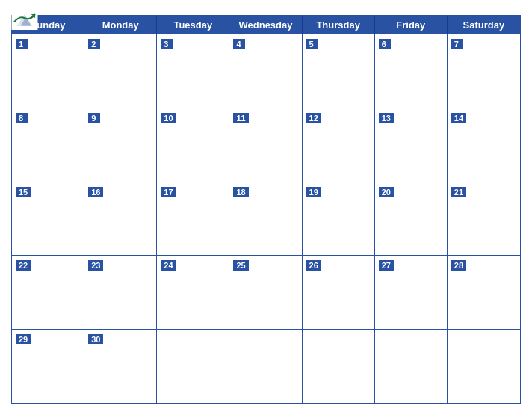 This screenshot has width=532, height=411. Describe the element at coordinates (411, 71) in the screenshot. I see `day-cell: 6` at that location.